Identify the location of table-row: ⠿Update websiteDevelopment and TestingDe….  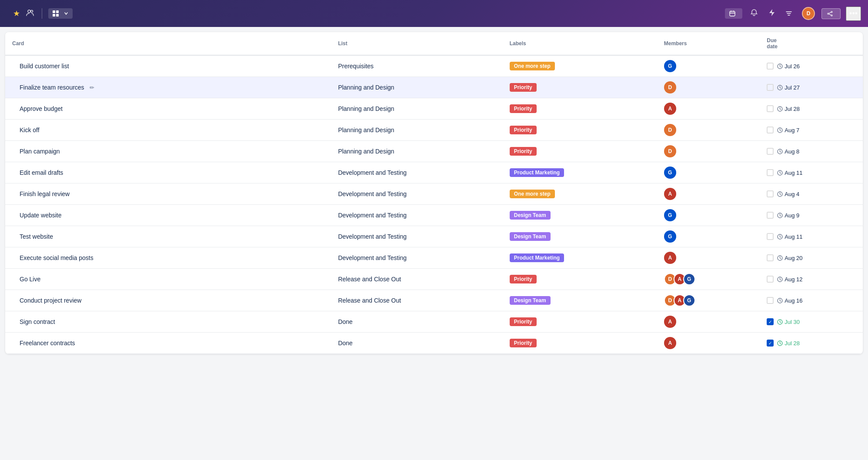
(434, 216).